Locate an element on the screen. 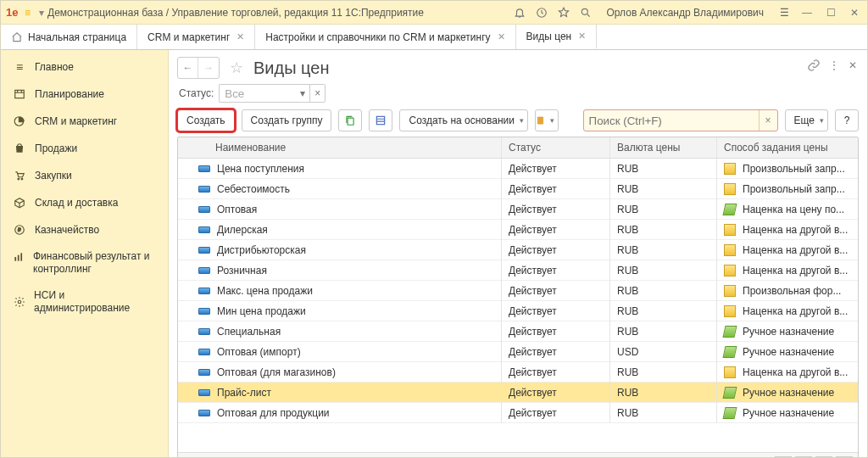  reports-button: ▾ is located at coordinates (547, 120).